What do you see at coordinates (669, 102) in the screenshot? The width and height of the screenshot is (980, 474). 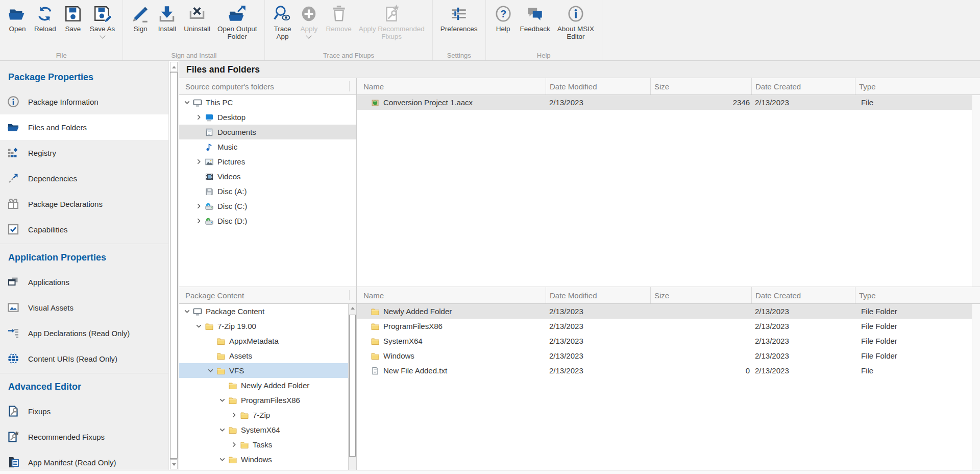 I see `file-row-conversion-project-1-aacx: Conversion Project 1.aacx2/13/202323462/…` at bounding box center [669, 102].